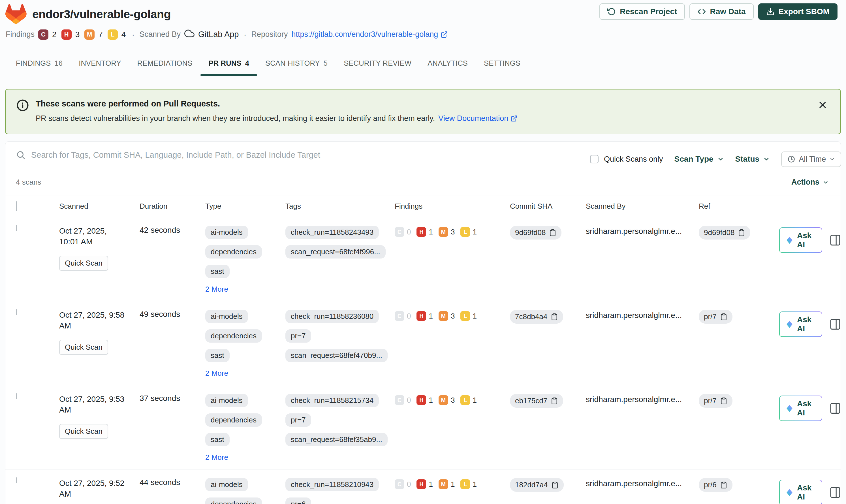 The height and width of the screenshot is (504, 846). Describe the element at coordinates (276, 104) in the screenshot. I see `banner-title: These scans were performed on Pull Reque…` at that location.